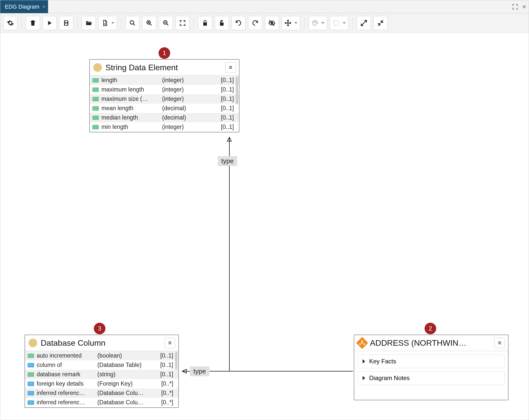 The width and height of the screenshot is (529, 420). Describe the element at coordinates (102, 375) in the screenshot. I see `property-row: database remark(string)[0..1]` at that location.